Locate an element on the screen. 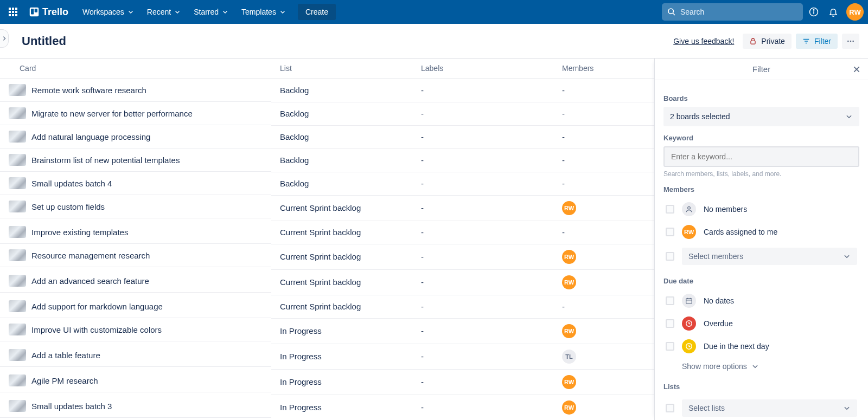 Image resolution: width=868 pixels, height=420 pixels. app-switcher is located at coordinates (13, 12).